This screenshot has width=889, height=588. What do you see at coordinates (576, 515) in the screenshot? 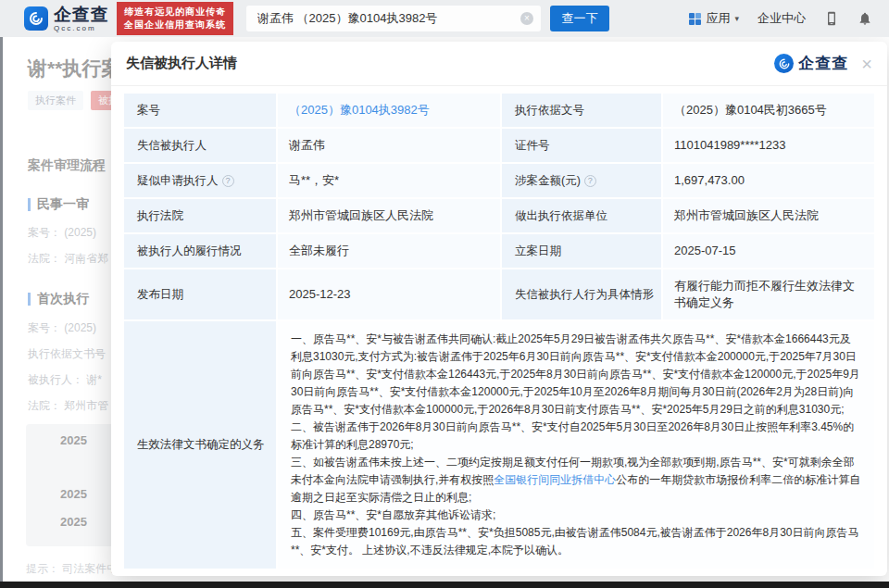
I see `obligation-paragraph-4: 四、原告马**、安*自愿放弃其他诉讼请求;` at bounding box center [576, 515].